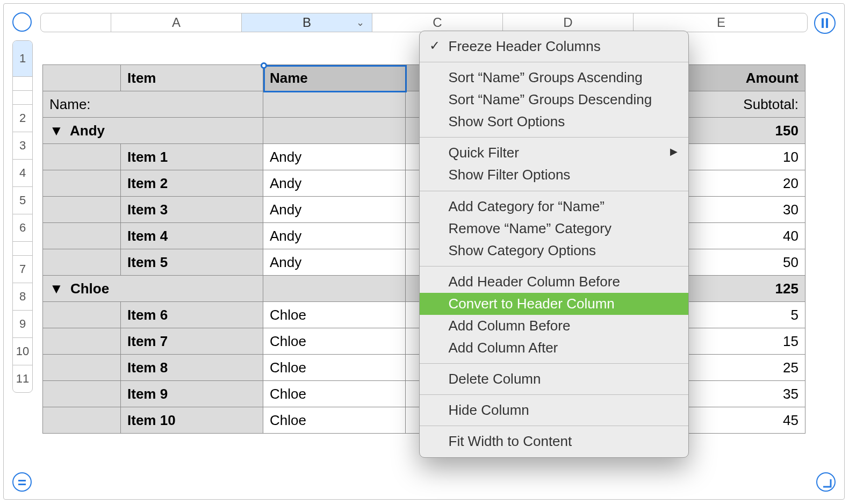  I want to click on cell-item: Item 5, so click(192, 262).